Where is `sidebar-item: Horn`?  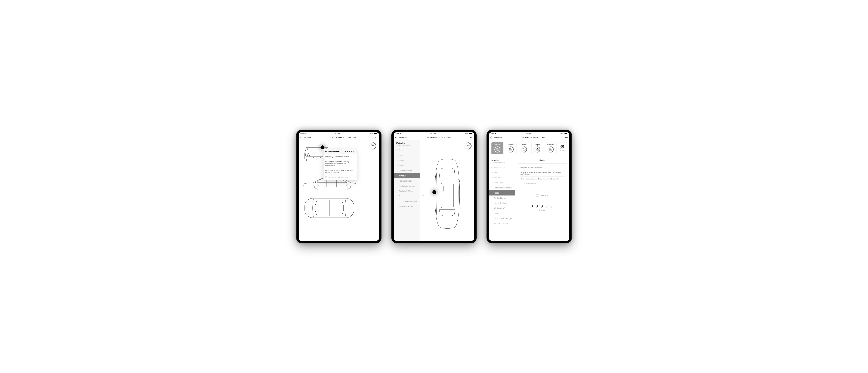
sidebar-item: Horn is located at coordinates (502, 214).